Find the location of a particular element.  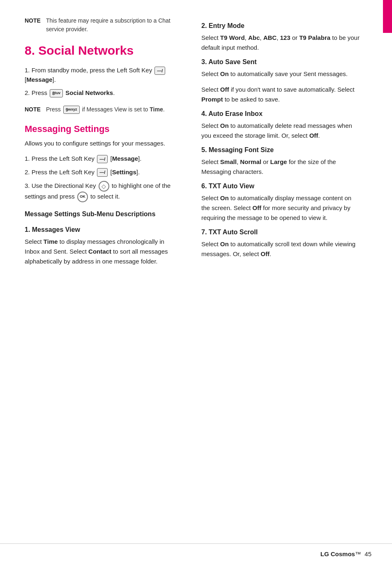

step-1: 1. From standby mode, press the Left Sof… is located at coordinates (101, 75).